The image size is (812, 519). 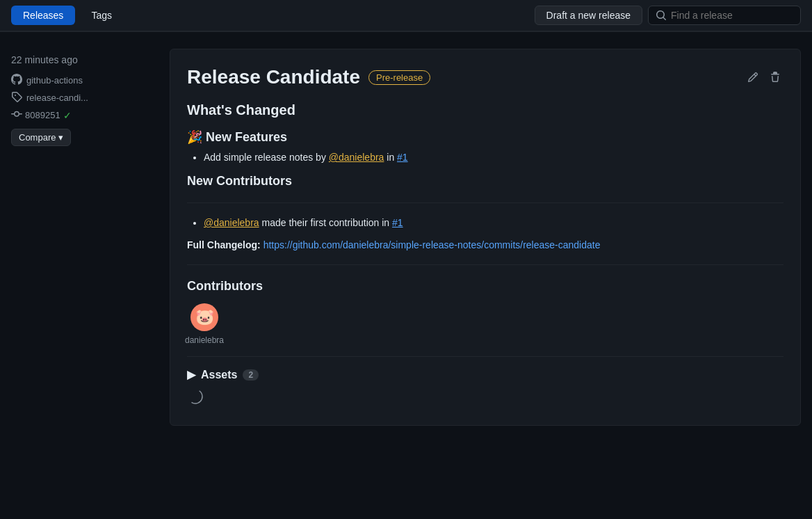 What do you see at coordinates (732, 15) in the screenshot?
I see `search-input` at bounding box center [732, 15].